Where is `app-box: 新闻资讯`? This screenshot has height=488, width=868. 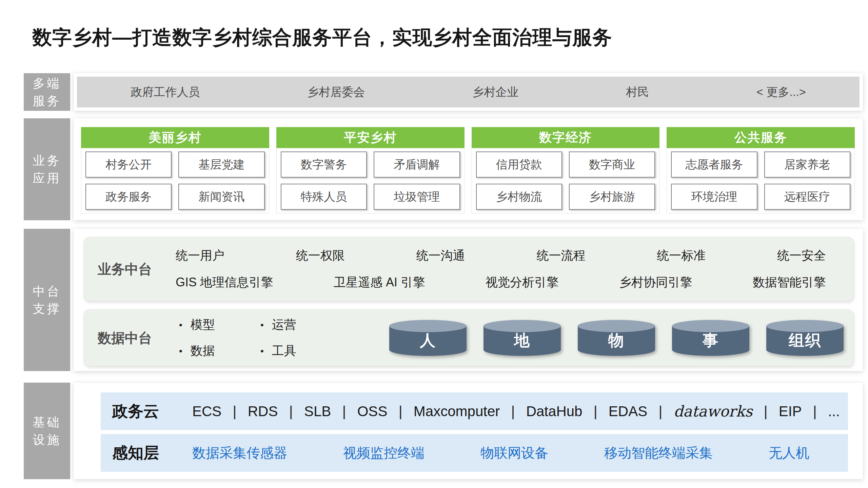
app-box: 新闻资讯 is located at coordinates (221, 197).